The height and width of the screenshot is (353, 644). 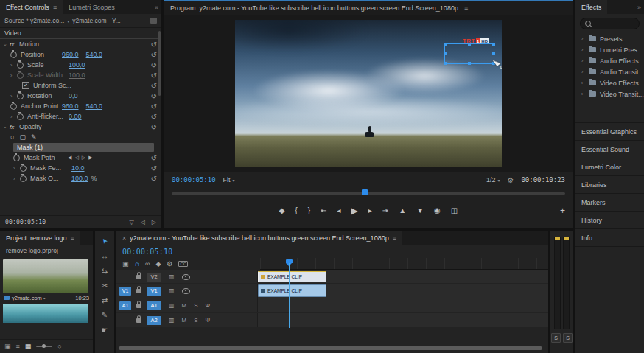 What do you see at coordinates (26, 85) in the screenshot?
I see `uniform-scale-checkbox: ✓` at bounding box center [26, 85].